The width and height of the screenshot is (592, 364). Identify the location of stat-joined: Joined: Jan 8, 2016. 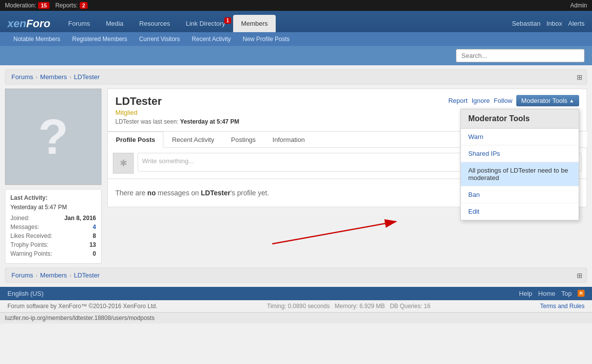
(53, 218).